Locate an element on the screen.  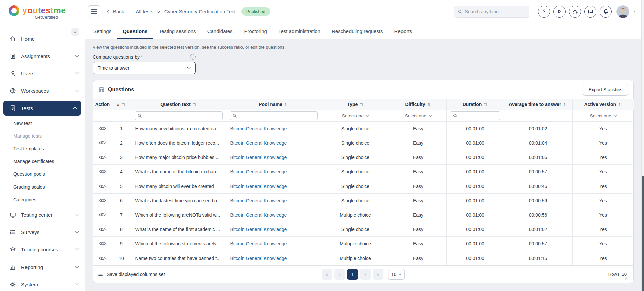
sidebar-item-assignments: Assignments is located at coordinates (42, 56).